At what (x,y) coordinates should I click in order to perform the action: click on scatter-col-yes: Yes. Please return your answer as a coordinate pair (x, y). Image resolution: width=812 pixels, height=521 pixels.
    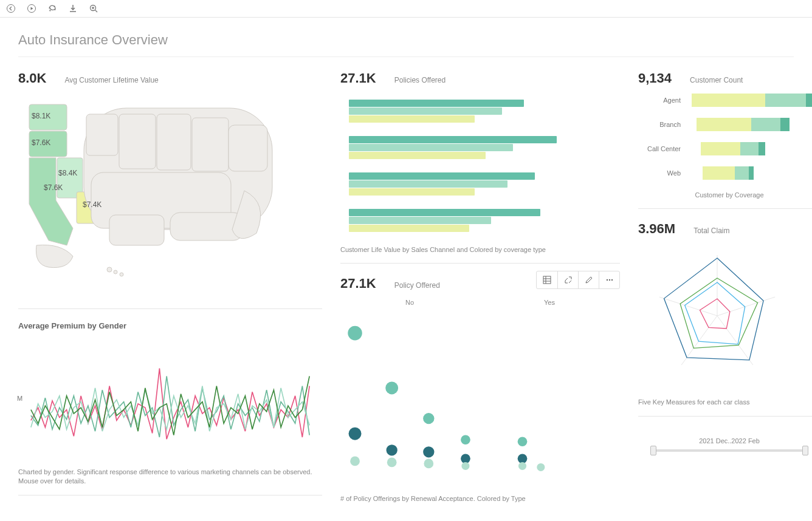
    Looking at the image, I should click on (549, 302).